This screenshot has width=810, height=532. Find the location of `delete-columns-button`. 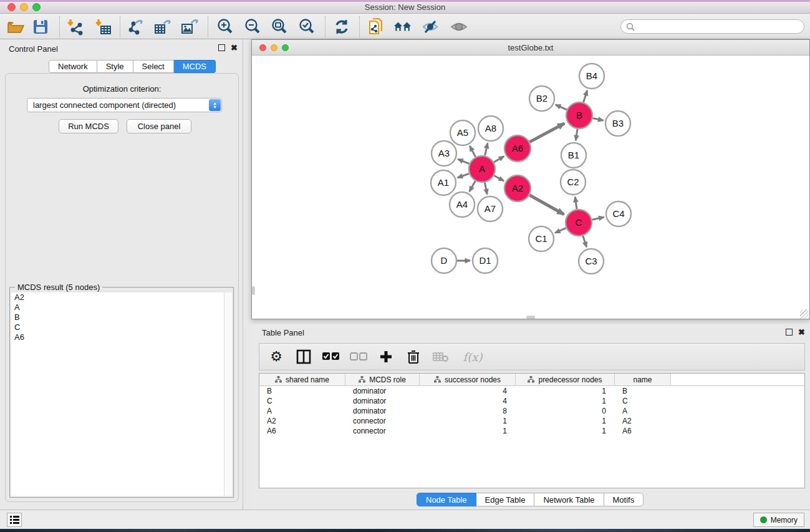

delete-columns-button is located at coordinates (413, 357).